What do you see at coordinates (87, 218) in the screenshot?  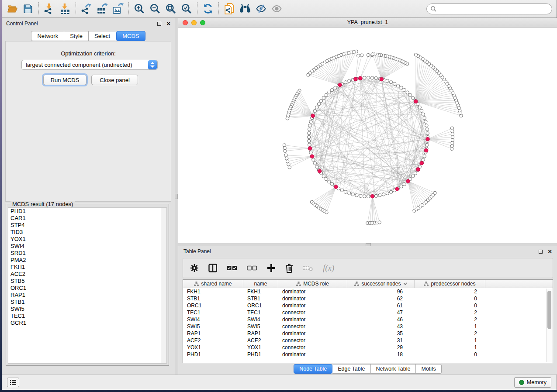 I see `list-item: CAR1` at bounding box center [87, 218].